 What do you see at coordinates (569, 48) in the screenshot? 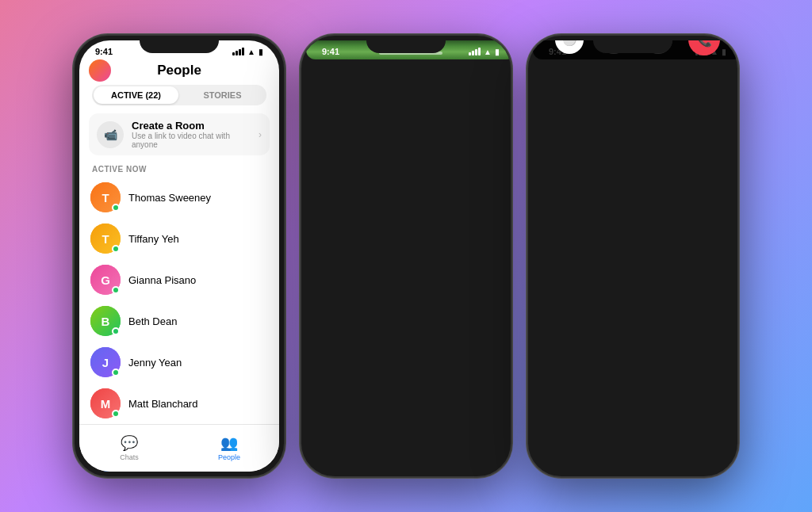
I see `capture-button: ⚪` at bounding box center [569, 48].